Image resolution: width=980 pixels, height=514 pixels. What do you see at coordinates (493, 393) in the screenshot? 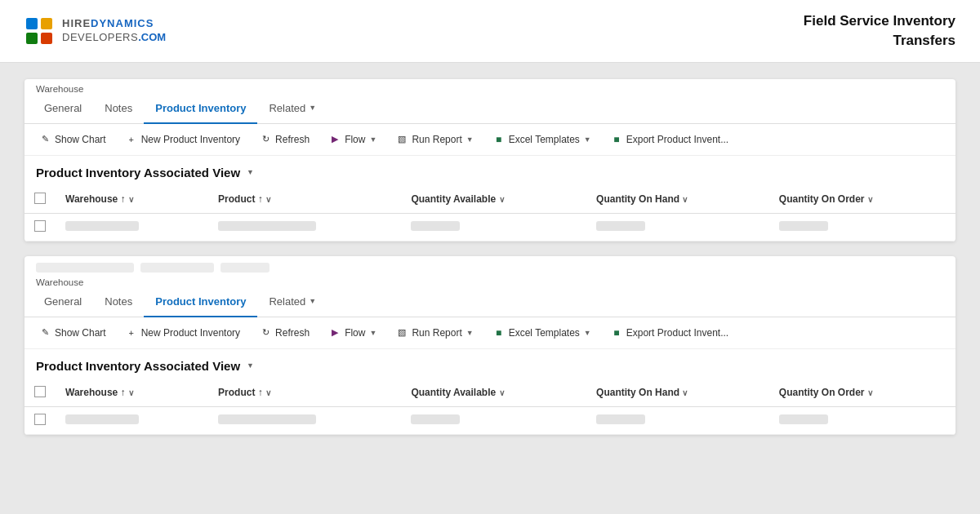
I see `col-qty-available-2: Quantity Available ∨` at bounding box center [493, 393].